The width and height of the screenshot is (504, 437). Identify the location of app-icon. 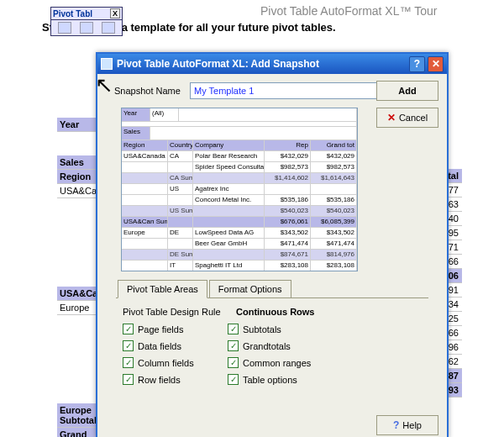
(107, 64).